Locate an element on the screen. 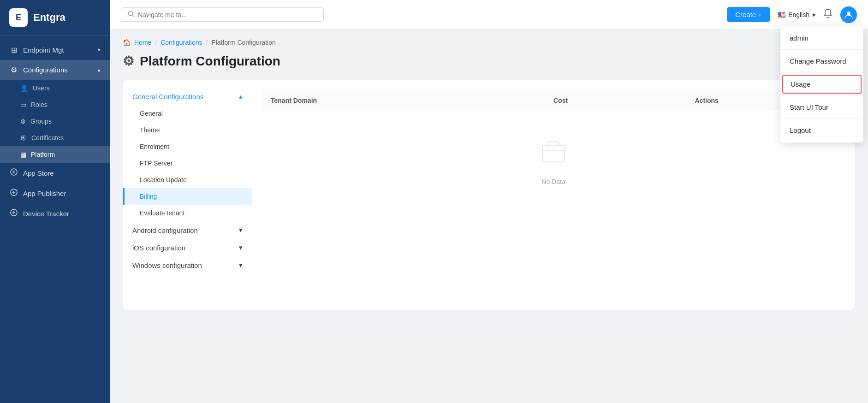  sidebar-item-device-tracker: Device Tracker is located at coordinates (55, 213).